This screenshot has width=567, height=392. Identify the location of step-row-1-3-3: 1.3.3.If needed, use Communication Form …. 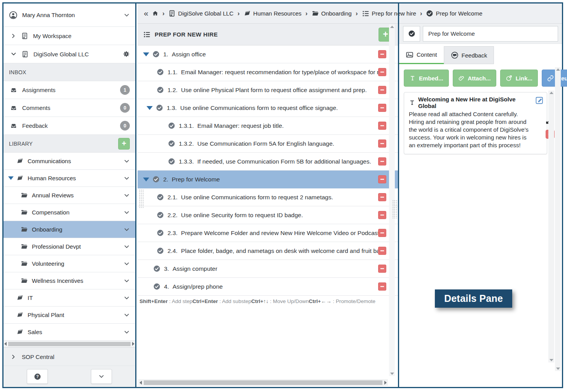
(268, 162).